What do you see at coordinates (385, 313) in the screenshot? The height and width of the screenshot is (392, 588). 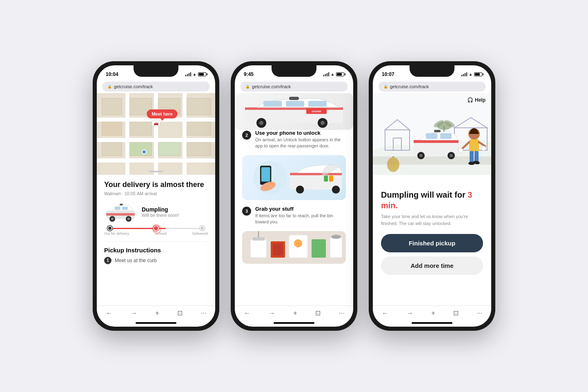 I see `back-btn-3: ←` at bounding box center [385, 313].